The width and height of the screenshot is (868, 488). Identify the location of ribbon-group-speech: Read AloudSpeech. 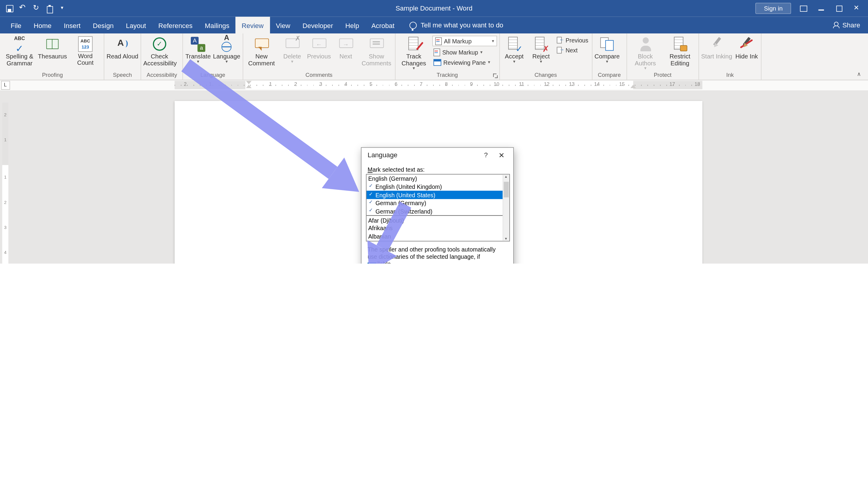
(123, 57).